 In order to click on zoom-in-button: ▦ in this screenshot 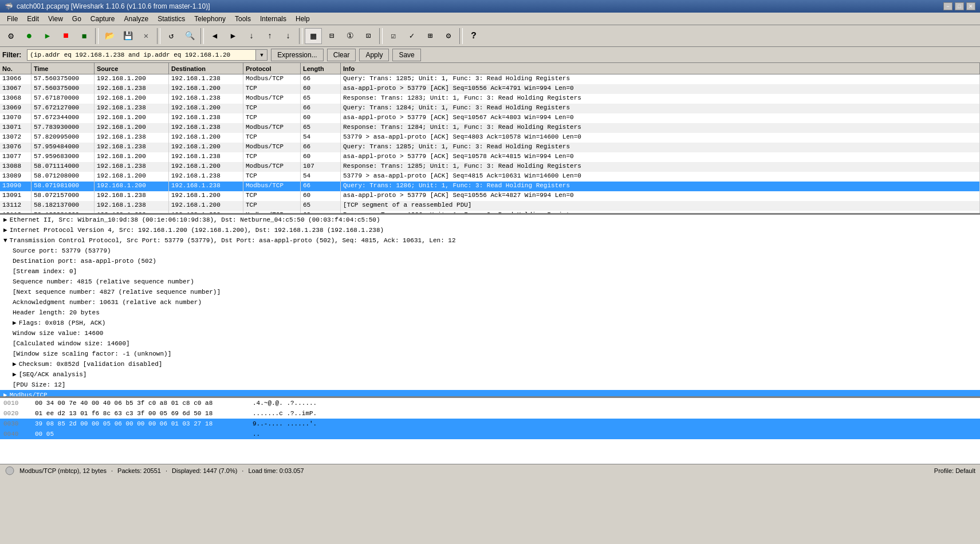, I will do `click(313, 36)`.